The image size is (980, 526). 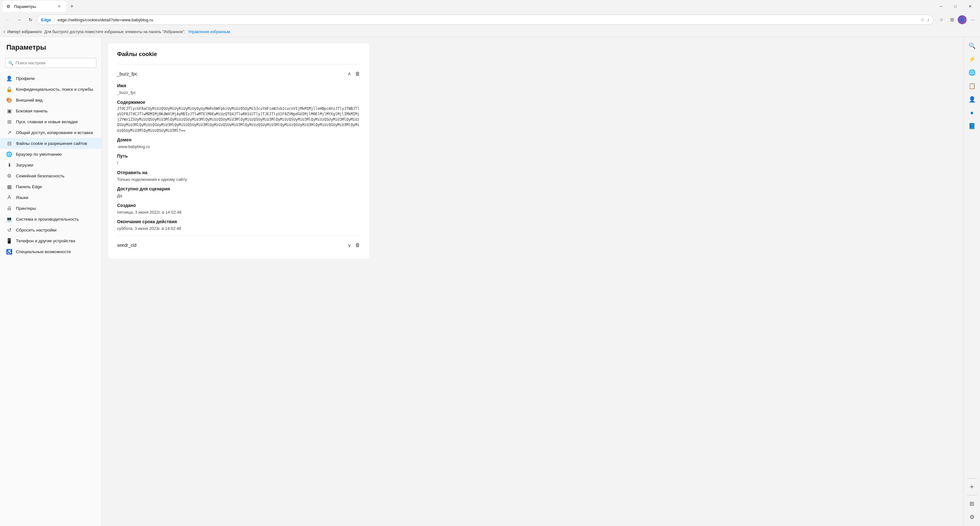 I want to click on accessibility-label: Специальные возможности, so click(x=43, y=252).